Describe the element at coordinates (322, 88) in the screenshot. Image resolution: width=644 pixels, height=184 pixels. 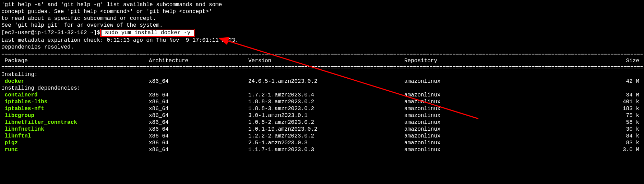
I see `installing-deps-label: Installing dependencies:` at that location.